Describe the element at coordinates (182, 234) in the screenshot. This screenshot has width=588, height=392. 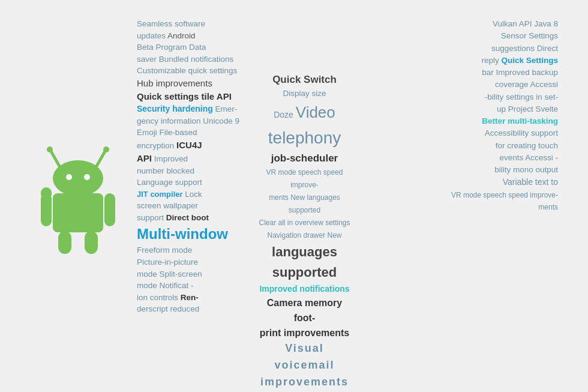
I see `text-multiwindow: Multi-window` at that location.